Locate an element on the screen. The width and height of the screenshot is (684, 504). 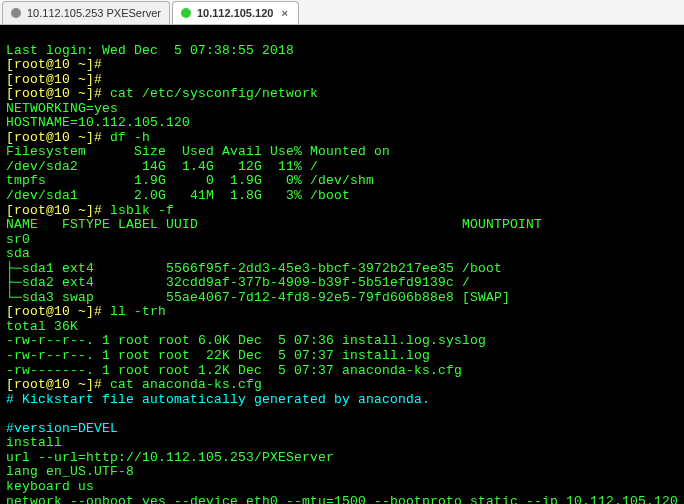
close-icon: × is located at coordinates (284, 13).